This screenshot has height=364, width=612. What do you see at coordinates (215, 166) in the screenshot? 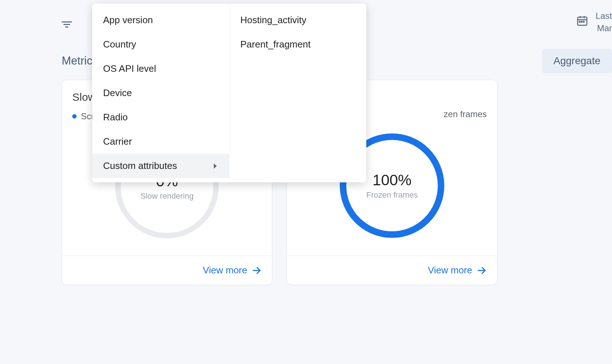
I see `chevron-right-icon` at bounding box center [215, 166].